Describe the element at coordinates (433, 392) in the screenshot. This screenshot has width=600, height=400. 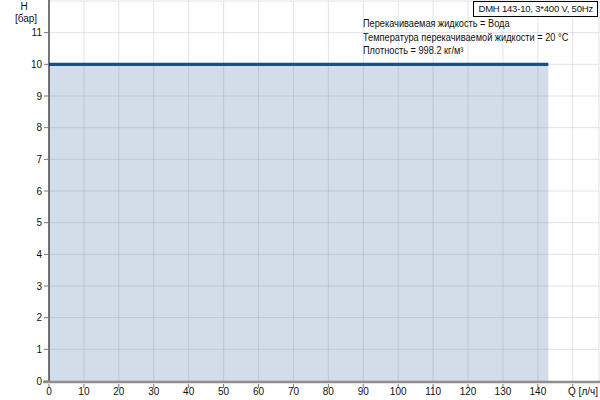
I see `x-tick-label: 110` at that location.